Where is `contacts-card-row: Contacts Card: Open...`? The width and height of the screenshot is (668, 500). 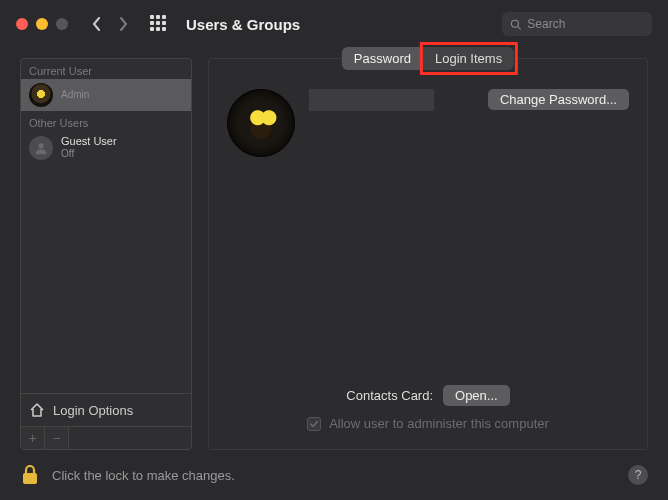
contacts-card-row: Contacts Card: Open... is located at coordinates (428, 396).